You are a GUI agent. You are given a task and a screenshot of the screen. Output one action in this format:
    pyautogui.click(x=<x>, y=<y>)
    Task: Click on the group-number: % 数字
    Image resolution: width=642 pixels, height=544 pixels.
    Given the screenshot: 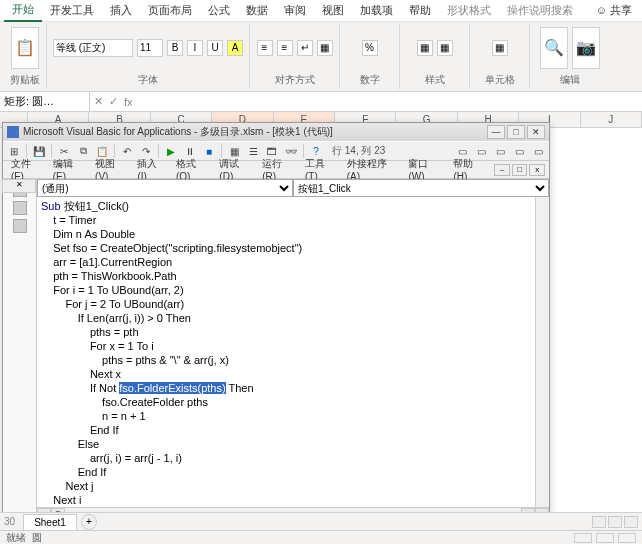 What is the action you would take?
    pyautogui.click(x=370, y=56)
    